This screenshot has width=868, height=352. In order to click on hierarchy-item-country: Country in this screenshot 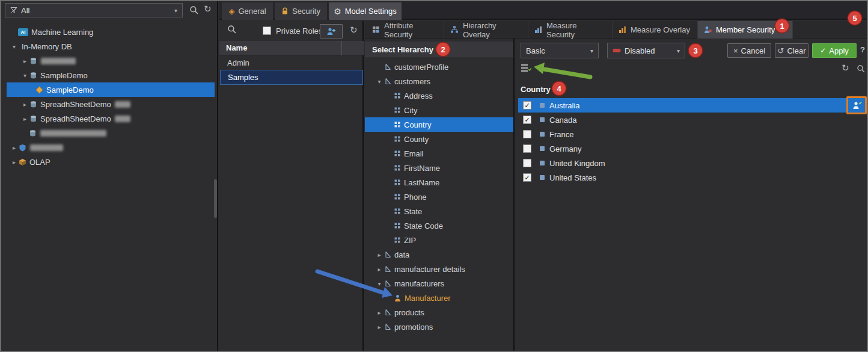, I will do `click(439, 125)`.